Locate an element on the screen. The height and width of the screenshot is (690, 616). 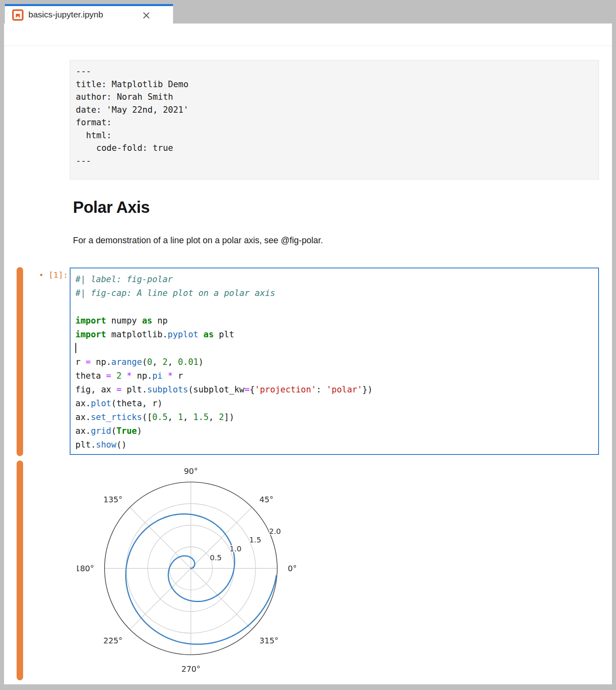
svg-text: 1.0 is located at coordinates (235, 549).